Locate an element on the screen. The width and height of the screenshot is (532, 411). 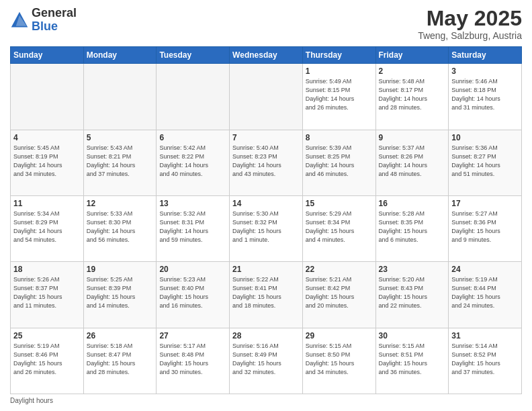
day-number: 7 is located at coordinates (266, 138).